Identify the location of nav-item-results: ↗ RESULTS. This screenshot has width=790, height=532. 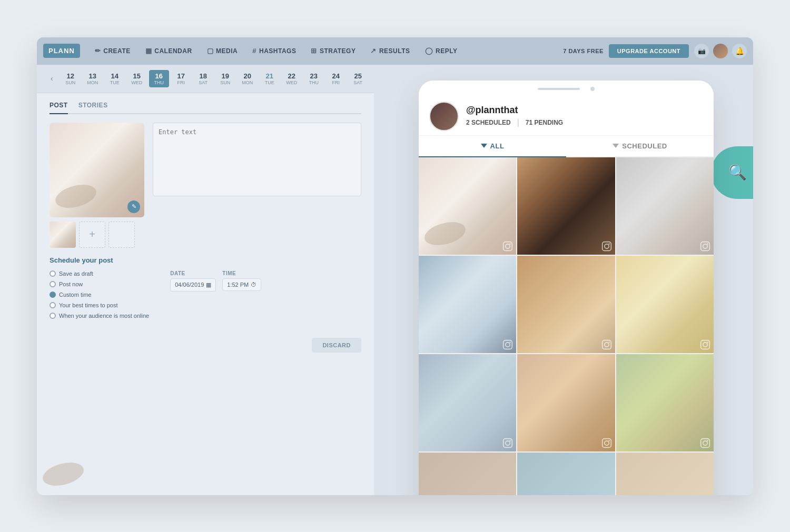
(390, 51).